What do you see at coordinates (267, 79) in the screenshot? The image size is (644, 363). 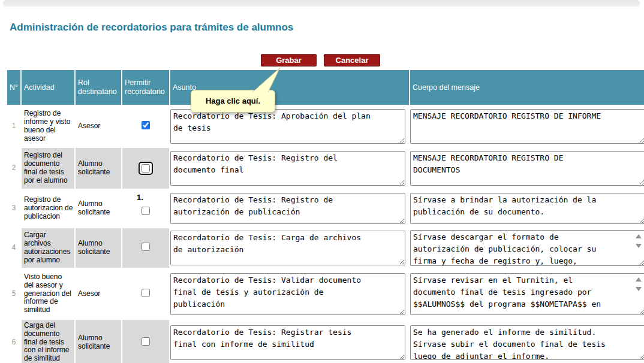 I see `tooltip-tail` at bounding box center [267, 79].